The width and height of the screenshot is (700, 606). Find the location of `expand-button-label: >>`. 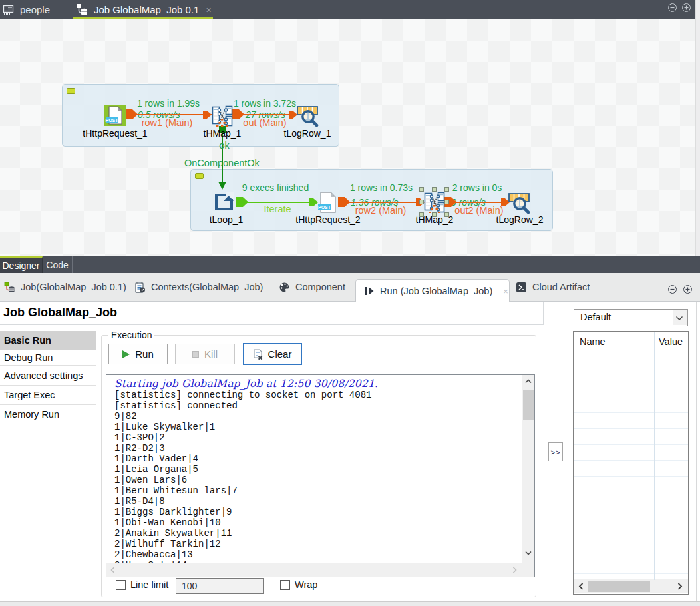

expand-button-label: >> is located at coordinates (556, 452).